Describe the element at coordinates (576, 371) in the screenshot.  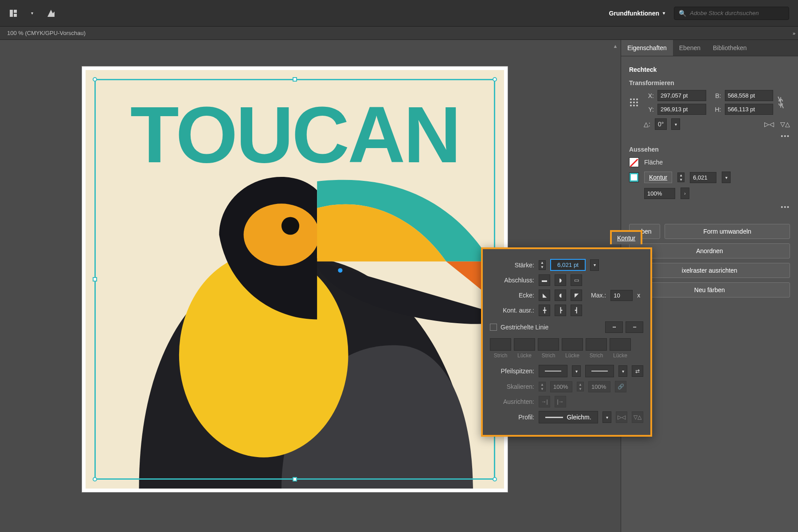
I see `arrow-start-dropdown: ▾` at that location.